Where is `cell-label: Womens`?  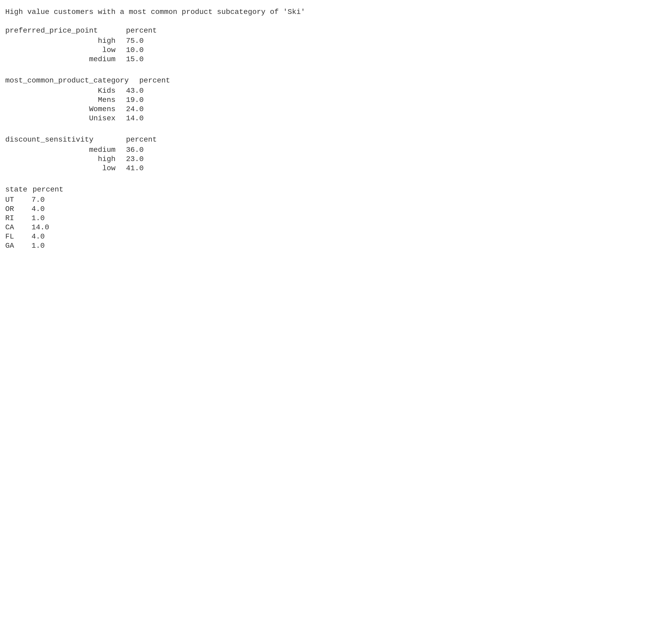 cell-label: Womens is located at coordinates (60, 109).